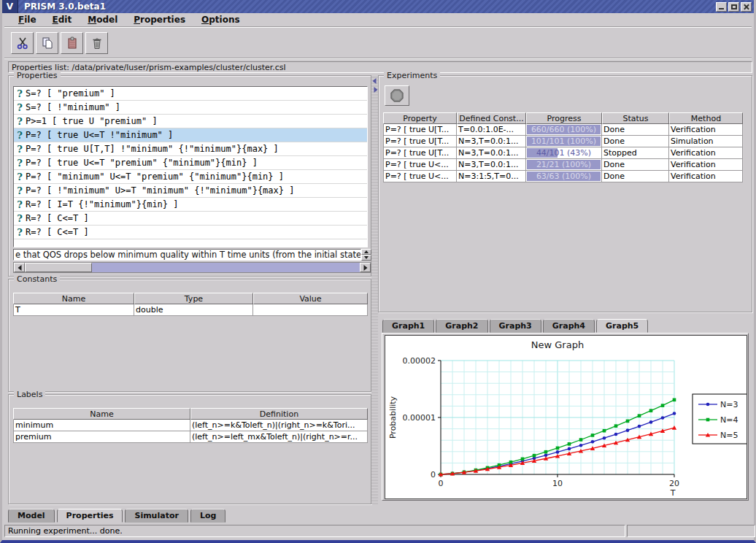 The width and height of the screenshot is (756, 543). What do you see at coordinates (190, 163) in the screenshot?
I see `property-row: ?P=? [ true U<=T "premium" {"minimum"}{m…` at bounding box center [190, 163].